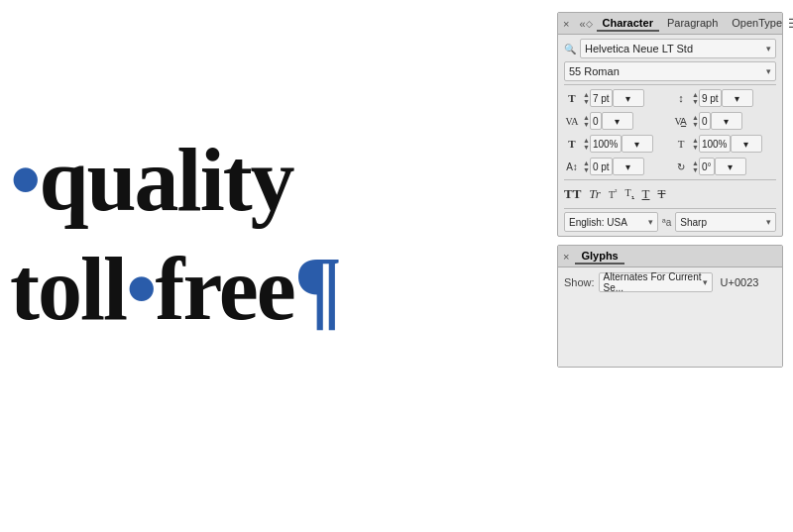 Image resolution: width=793 pixels, height=532 pixels. What do you see at coordinates (613, 98) in the screenshot?
I see `font-size-input-wrap: ▲ ▼ 7 pt ▾` at bounding box center [613, 98].